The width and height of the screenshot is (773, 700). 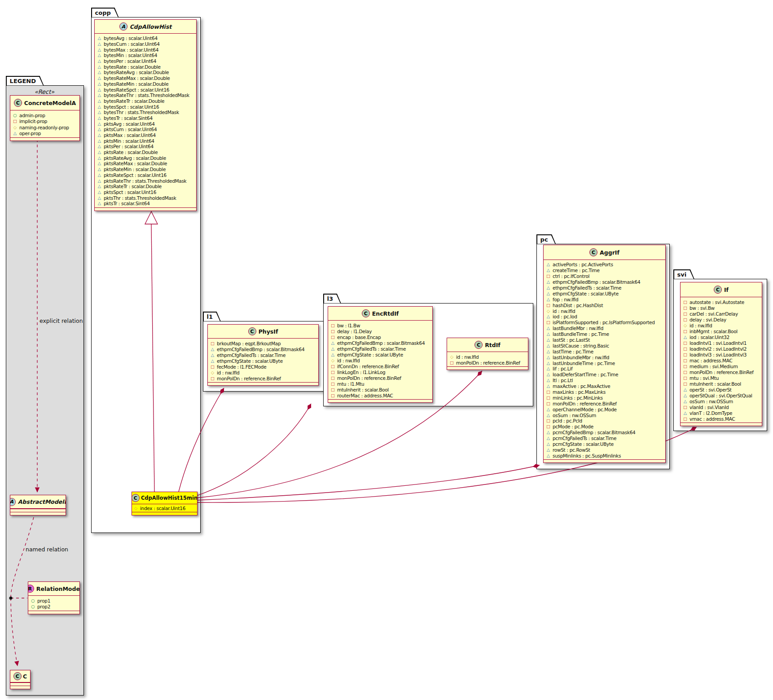 What do you see at coordinates (145, 78) in the screenshot?
I see `attribute-row: △bytesRateMax : scalar.Double` at bounding box center [145, 78].